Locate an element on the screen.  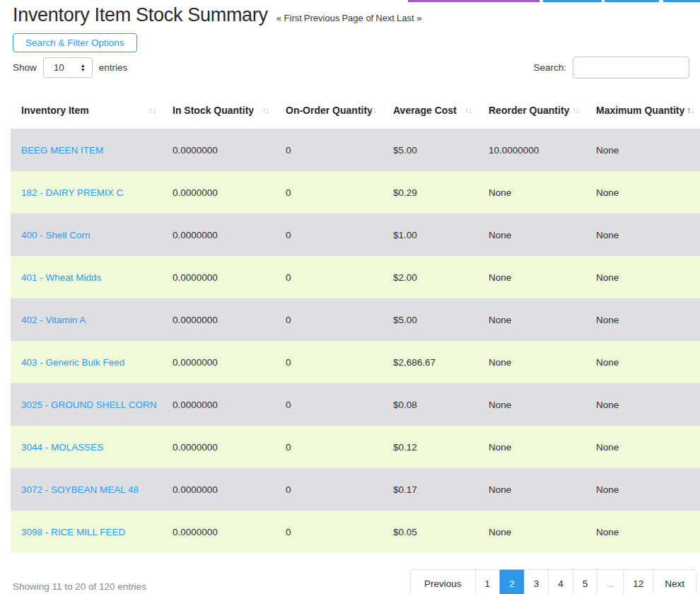
cell-item: 3072 - SOYBEAN MEAL 48 is located at coordinates (86, 489).